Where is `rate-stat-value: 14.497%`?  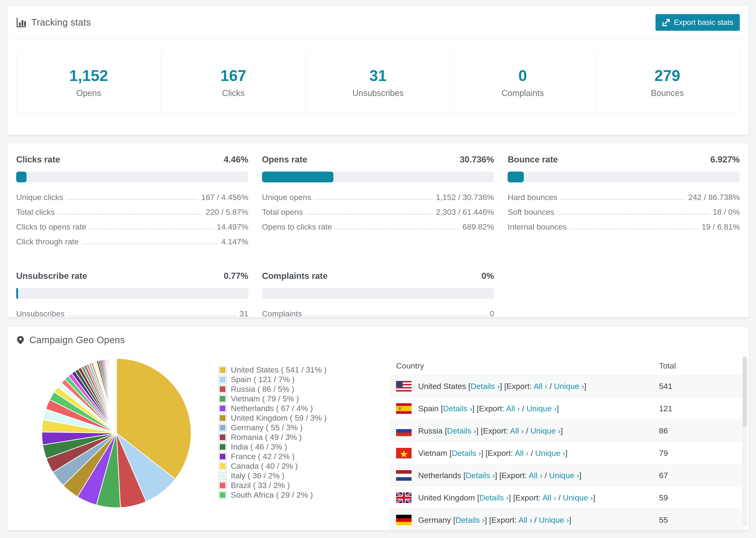 rate-stat-value: 14.497% is located at coordinates (233, 227).